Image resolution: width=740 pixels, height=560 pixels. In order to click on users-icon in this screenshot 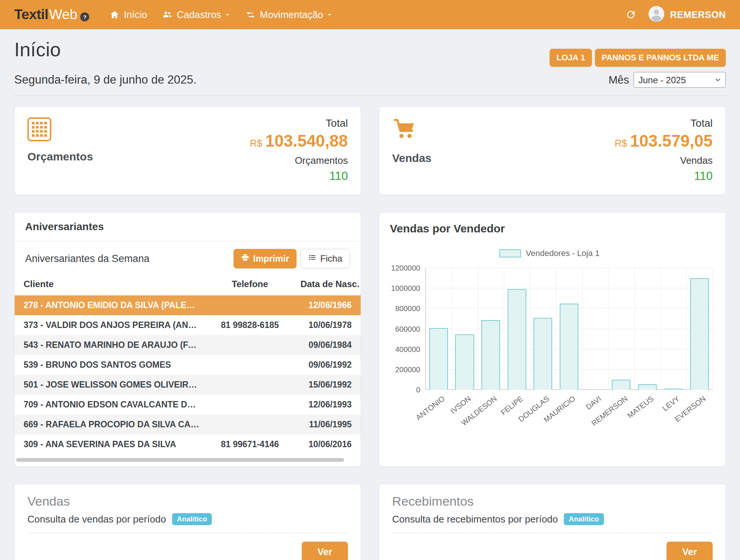, I will do `click(167, 15)`.